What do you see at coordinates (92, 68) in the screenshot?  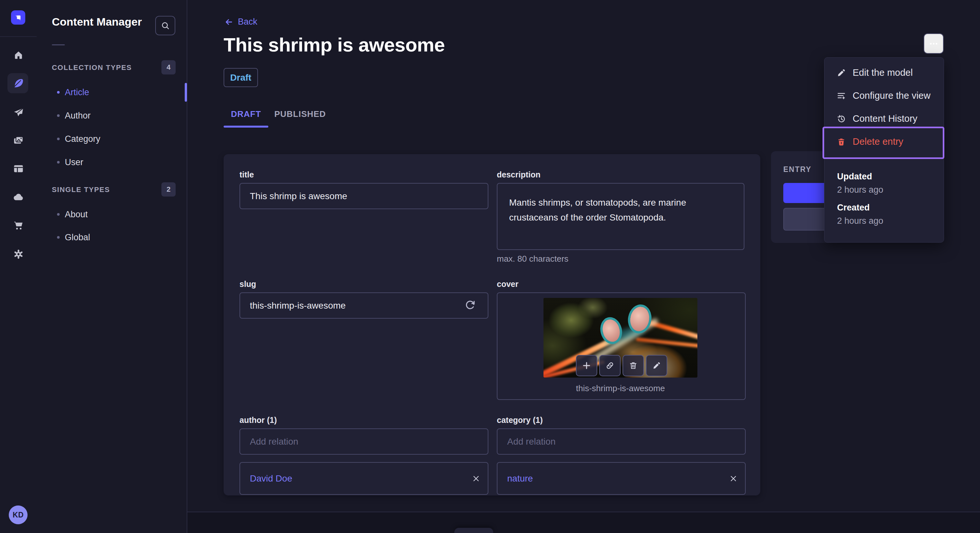 I see `collection-types-heading: COLLECTION TYPES` at bounding box center [92, 68].